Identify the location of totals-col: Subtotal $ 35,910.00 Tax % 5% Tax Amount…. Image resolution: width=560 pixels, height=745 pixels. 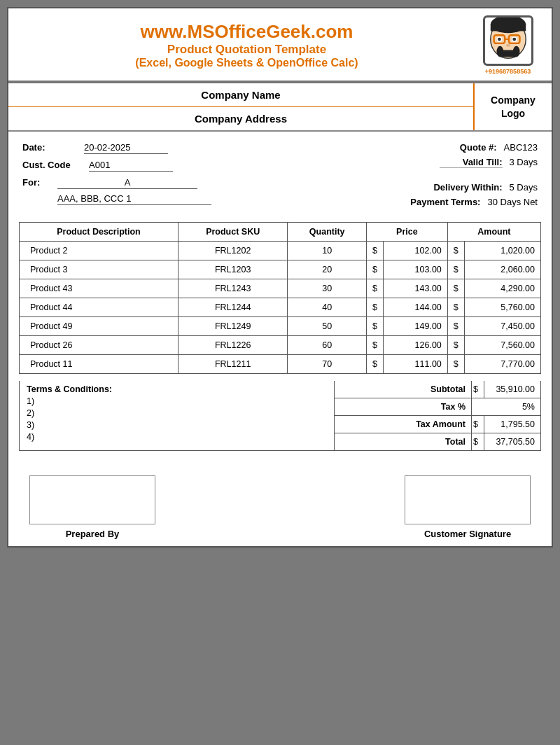
(438, 416).